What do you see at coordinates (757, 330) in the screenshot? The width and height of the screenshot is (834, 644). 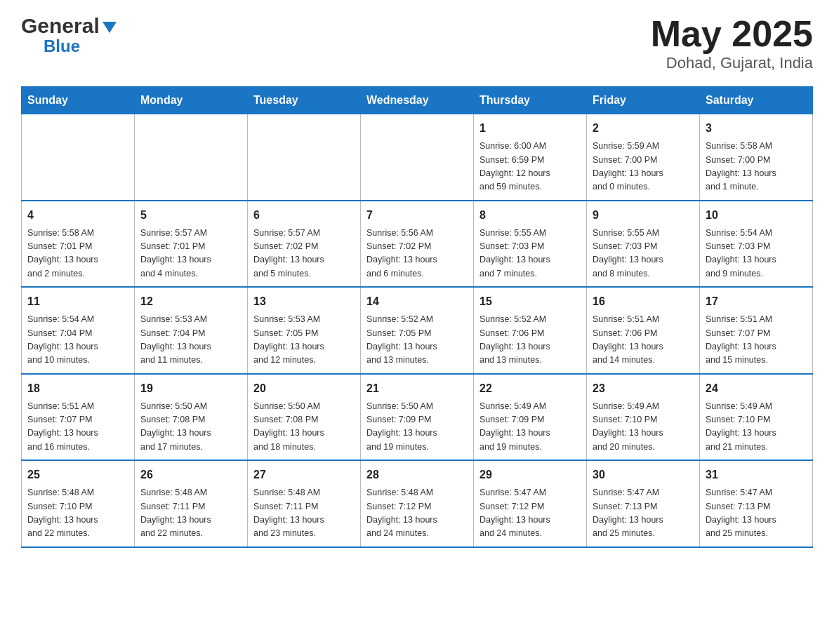 I see `calendar-cell: 17Sunrise: 5:51 AMSunset: 7:07 PMDayligh…` at bounding box center [757, 330].